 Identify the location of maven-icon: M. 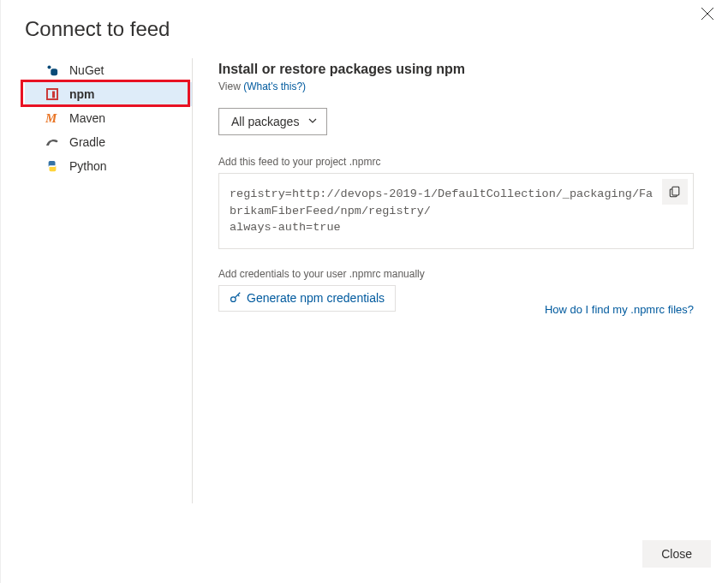
(52, 118).